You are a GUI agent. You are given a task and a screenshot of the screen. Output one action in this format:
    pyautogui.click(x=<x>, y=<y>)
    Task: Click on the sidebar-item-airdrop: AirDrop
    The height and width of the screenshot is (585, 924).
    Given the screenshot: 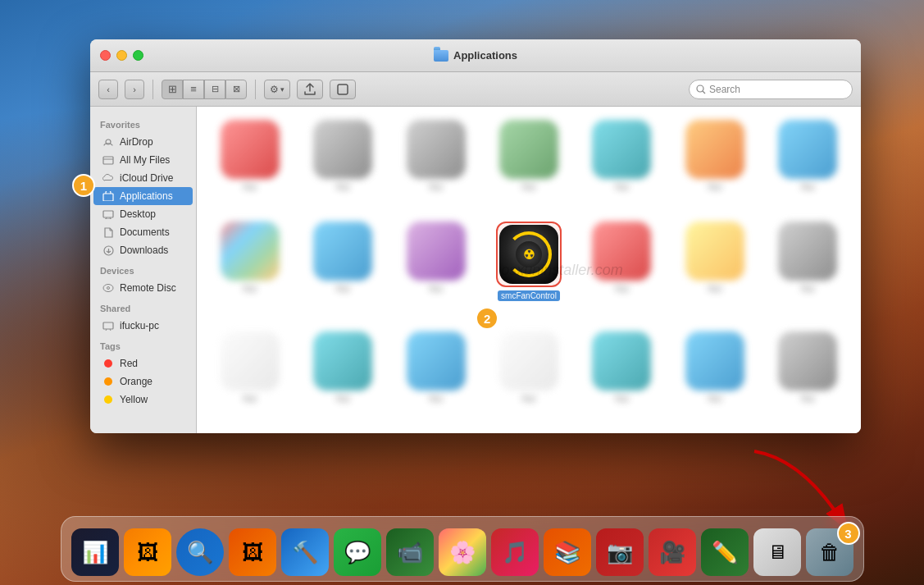 What is the action you would take?
    pyautogui.click(x=143, y=142)
    